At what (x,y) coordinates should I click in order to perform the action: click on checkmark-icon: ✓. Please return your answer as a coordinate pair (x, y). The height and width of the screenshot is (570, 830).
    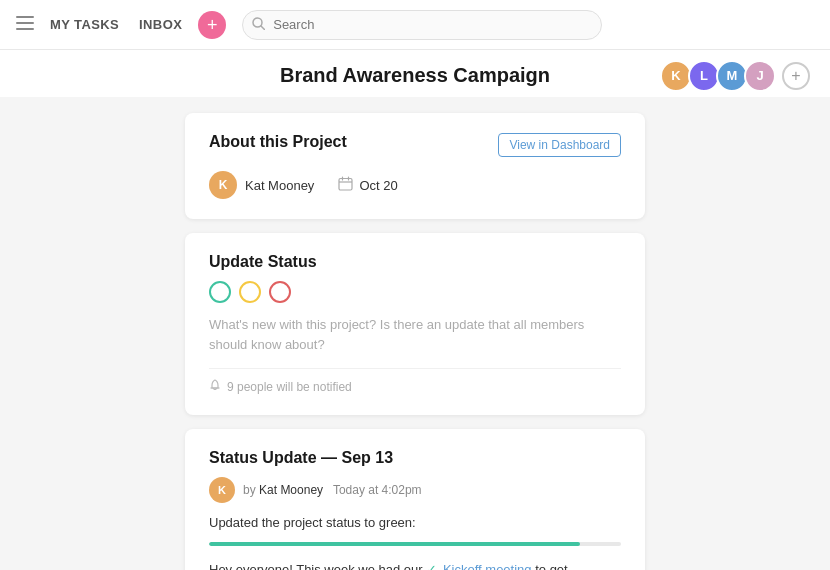
    Looking at the image, I should click on (432, 566).